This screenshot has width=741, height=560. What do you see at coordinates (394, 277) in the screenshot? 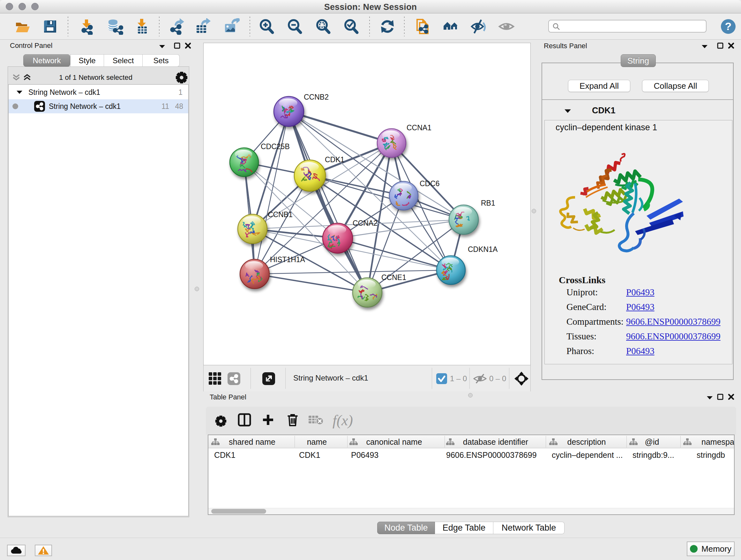
I see `svg-text: CCNE1` at bounding box center [394, 277].